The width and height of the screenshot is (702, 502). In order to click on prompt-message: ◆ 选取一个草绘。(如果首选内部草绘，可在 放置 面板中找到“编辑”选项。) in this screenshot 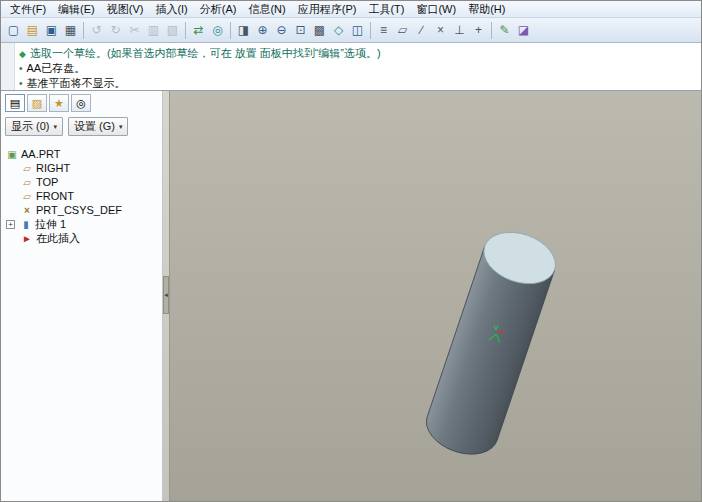, I will do `click(200, 54)`.